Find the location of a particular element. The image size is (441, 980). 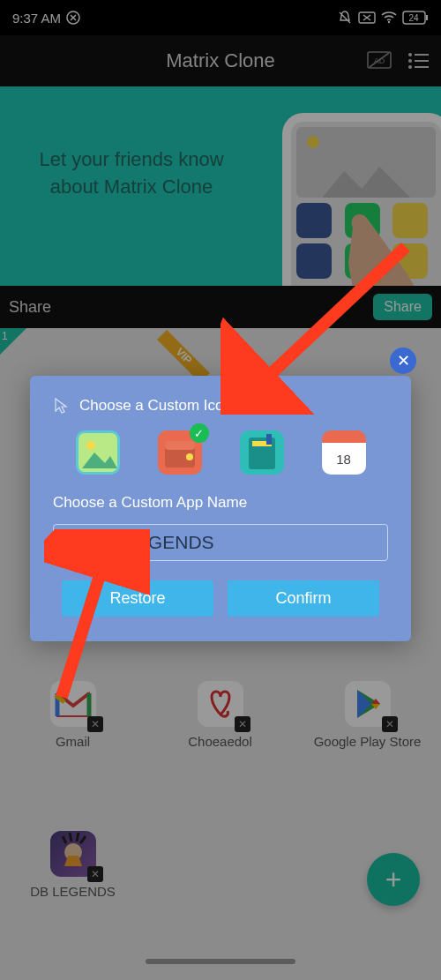

icon-options-row: ✓ 18 is located at coordinates (220, 462).